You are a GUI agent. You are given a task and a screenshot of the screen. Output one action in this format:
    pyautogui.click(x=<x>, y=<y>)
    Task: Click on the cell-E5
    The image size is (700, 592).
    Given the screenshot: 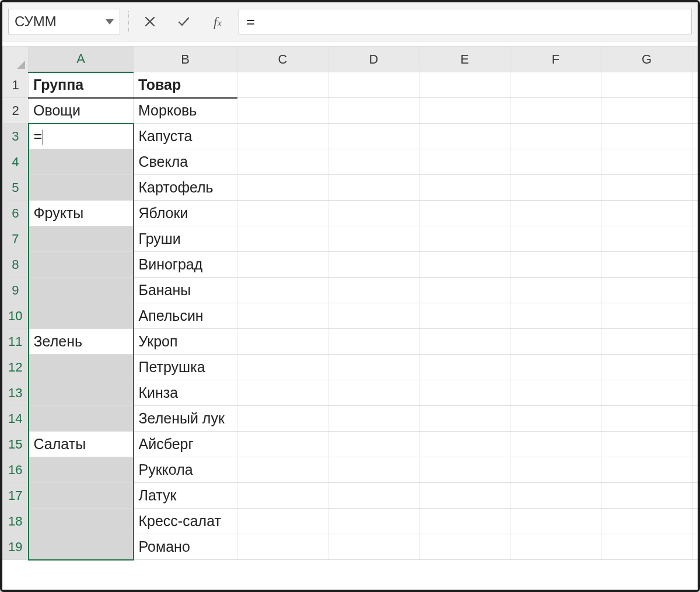 What is the action you would take?
    pyautogui.click(x=465, y=188)
    